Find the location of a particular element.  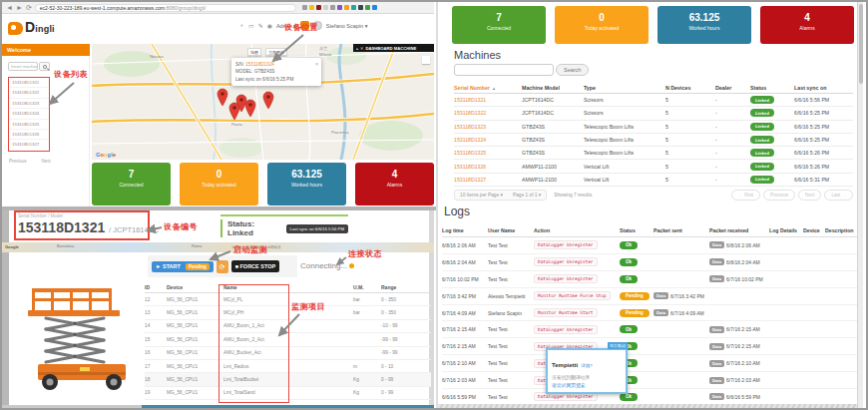

monitor-icon: ▭ is located at coordinates (251, 26).